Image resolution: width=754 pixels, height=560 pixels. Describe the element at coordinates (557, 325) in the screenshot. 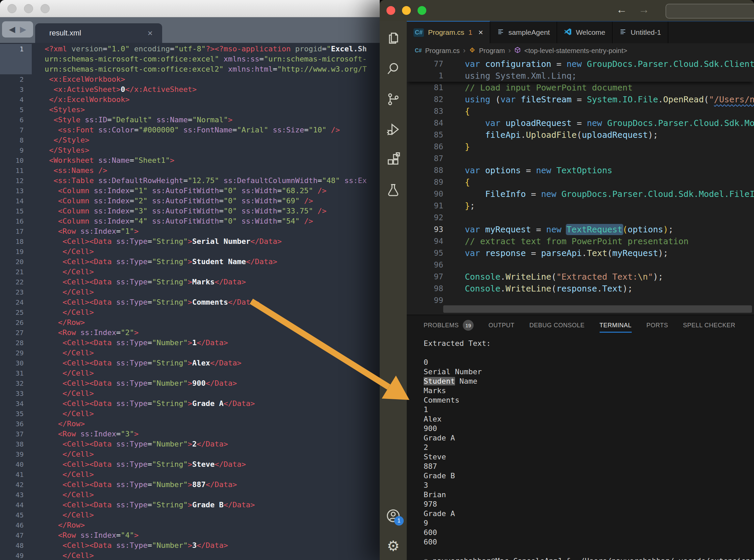

I see `tab-debug-console: DEBUG CONSOLE` at that location.